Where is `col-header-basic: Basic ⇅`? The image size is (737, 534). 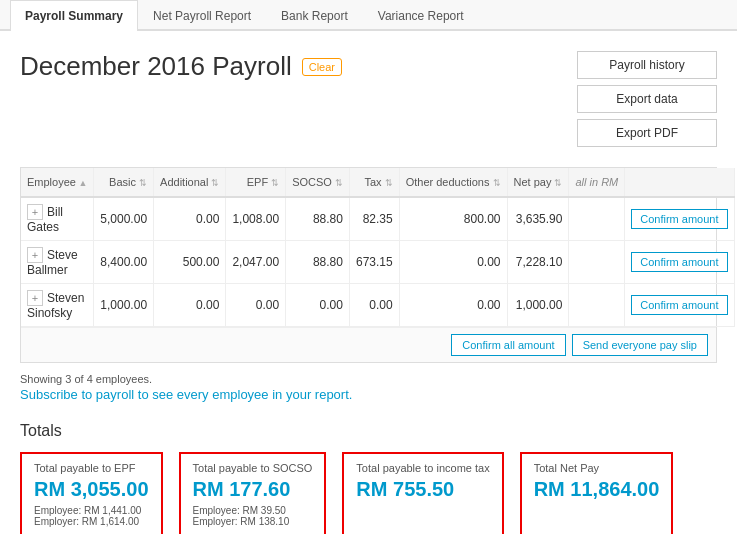 col-header-basic: Basic ⇅ is located at coordinates (124, 182).